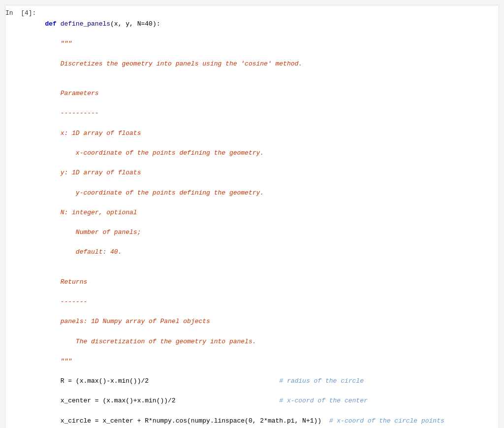  Describe the element at coordinates (269, 213) in the screenshot. I see `code-line: N: integer, optional` at that location.